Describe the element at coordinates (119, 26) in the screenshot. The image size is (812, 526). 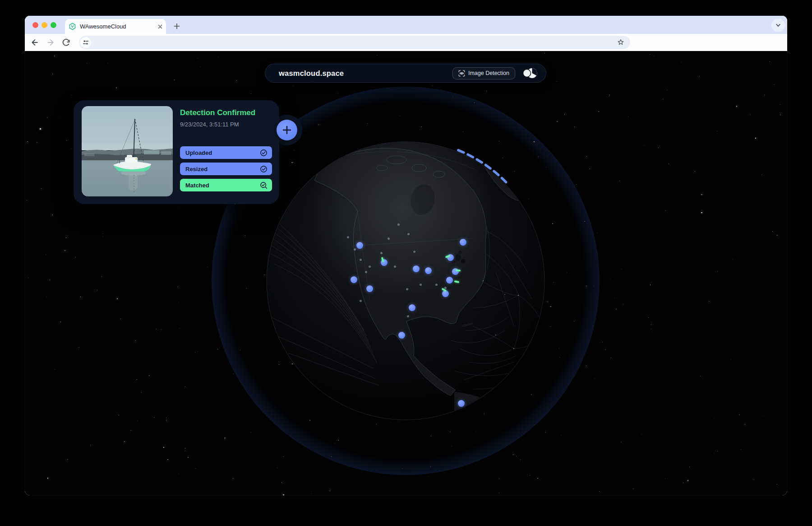
I see `tab-title: WAwesomeCloud` at that location.